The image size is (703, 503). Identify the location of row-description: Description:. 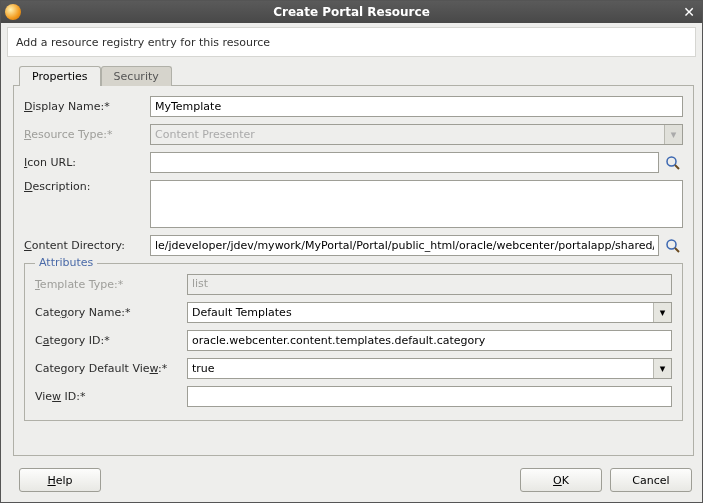
(354, 204).